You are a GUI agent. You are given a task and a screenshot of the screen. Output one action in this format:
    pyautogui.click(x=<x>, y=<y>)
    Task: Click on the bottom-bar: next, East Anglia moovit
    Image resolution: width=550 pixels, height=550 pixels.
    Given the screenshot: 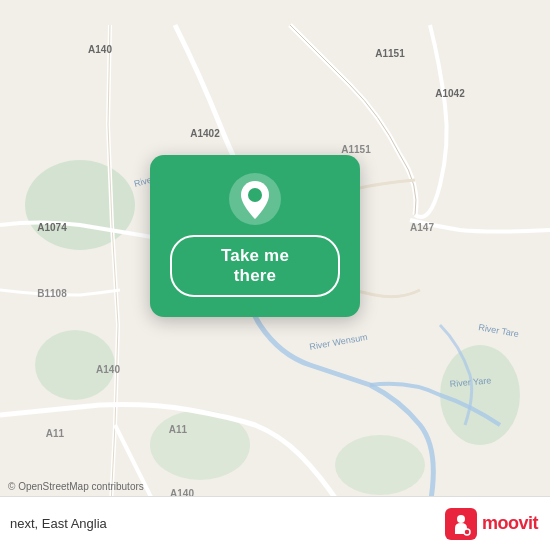 What is the action you would take?
    pyautogui.click(x=275, y=523)
    